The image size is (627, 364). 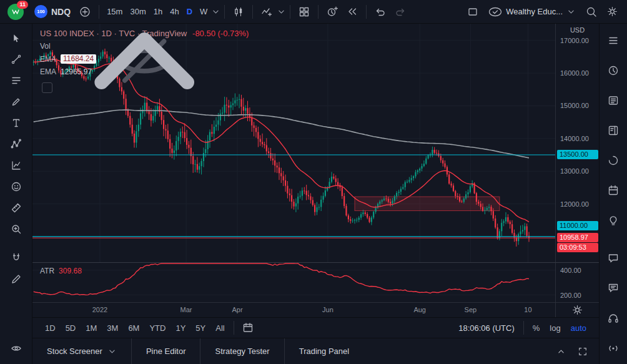 I want to click on timeframe-15m: 15m, so click(x=115, y=12).